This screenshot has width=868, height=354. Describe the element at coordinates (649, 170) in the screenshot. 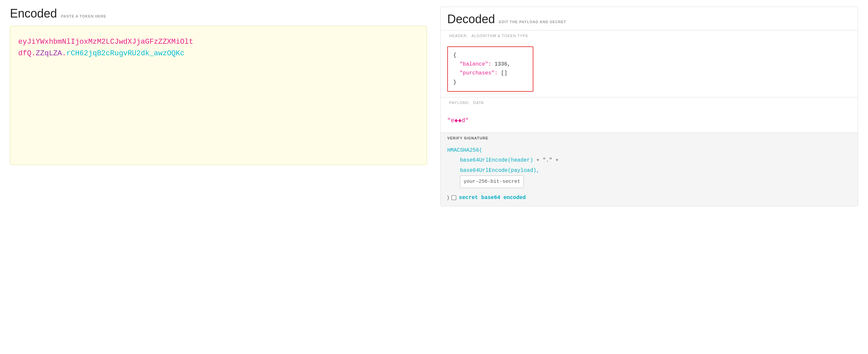

I see `verify-line2: base64UrlEncode(payload),` at that location.